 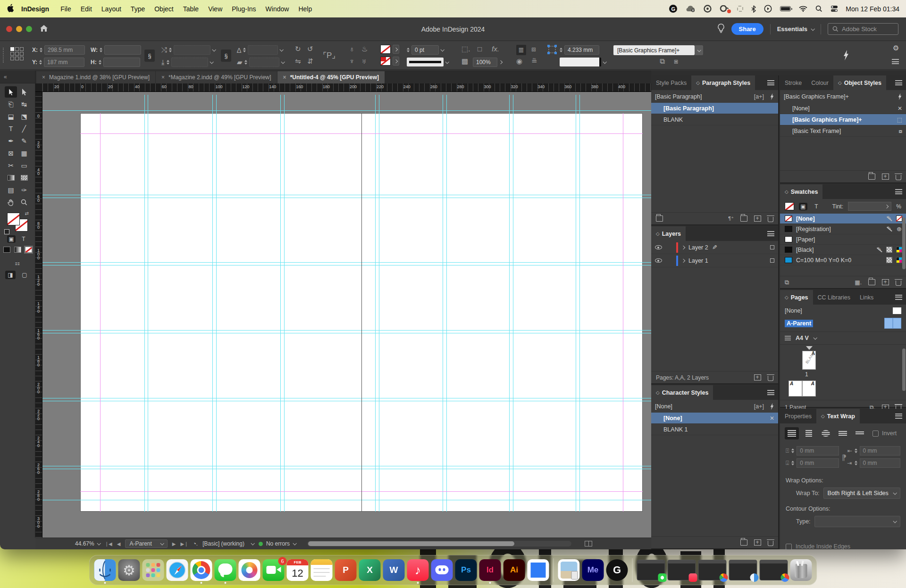 What do you see at coordinates (876, 434) in the screenshot?
I see `invert-checkbox` at bounding box center [876, 434].